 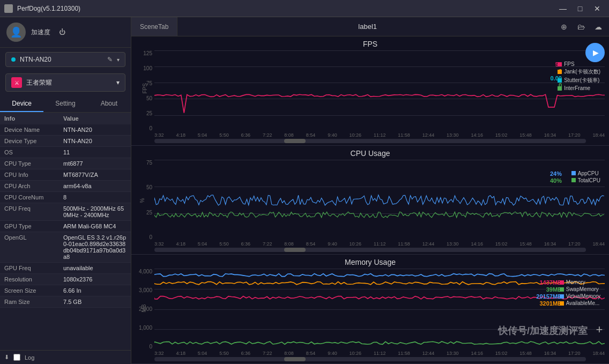 What do you see at coordinates (575, 244) in the screenshot?
I see `x-axis-label: 17:20` at bounding box center [575, 244].